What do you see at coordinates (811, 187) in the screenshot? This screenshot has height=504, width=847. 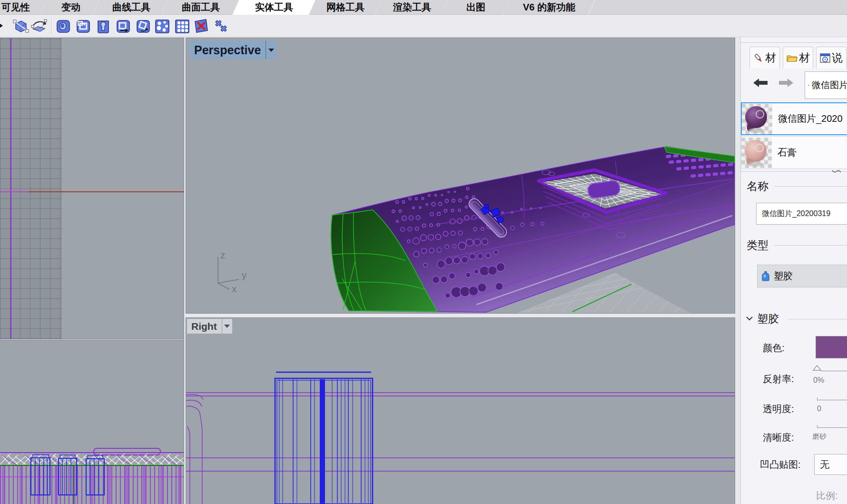 I see `name-section-rule` at bounding box center [811, 187].